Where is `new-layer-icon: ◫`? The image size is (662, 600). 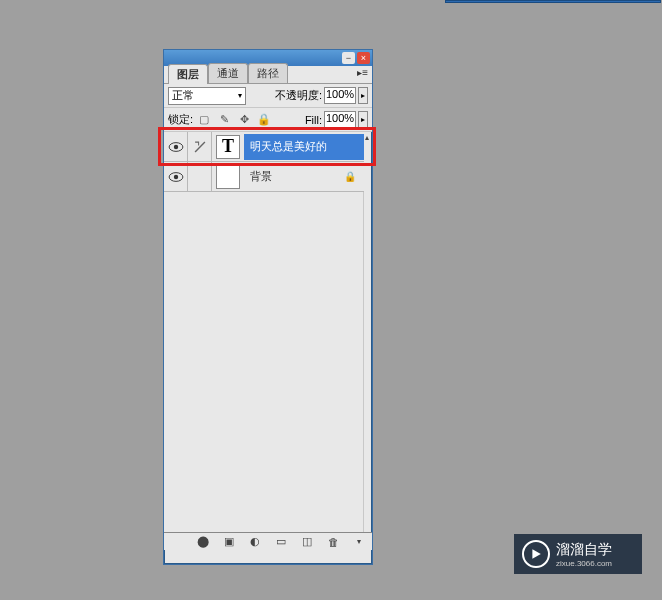 new-layer-icon: ◫ is located at coordinates (307, 542).